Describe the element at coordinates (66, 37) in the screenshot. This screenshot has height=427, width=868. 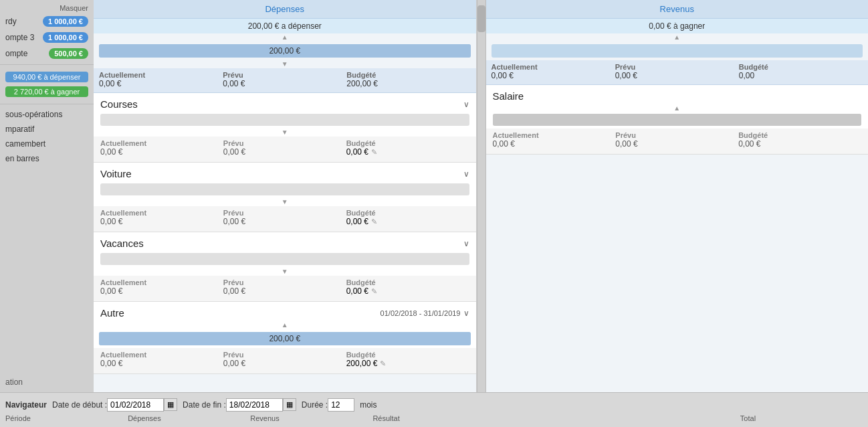
I see `account-badge: 1 000,00 €` at that location.